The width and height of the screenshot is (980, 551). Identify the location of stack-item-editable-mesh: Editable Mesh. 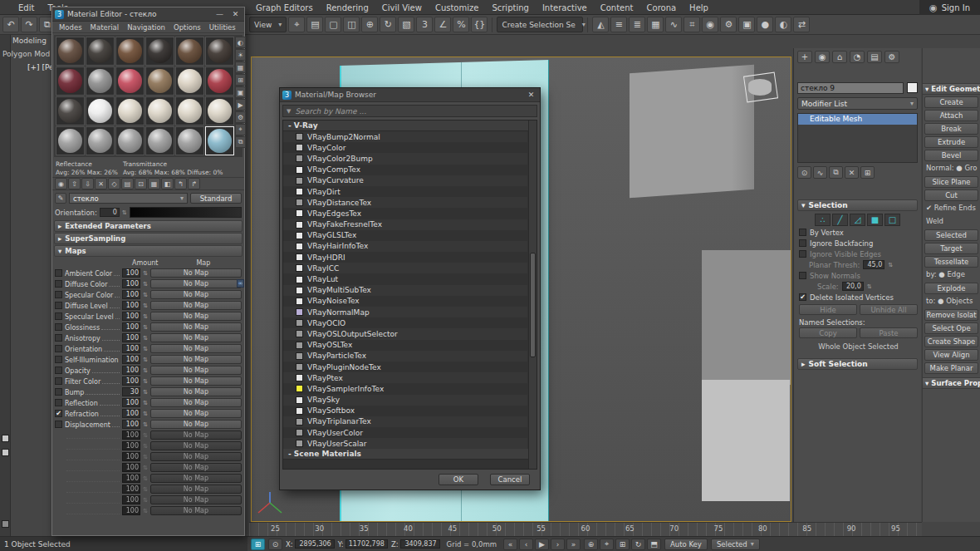
(857, 120).